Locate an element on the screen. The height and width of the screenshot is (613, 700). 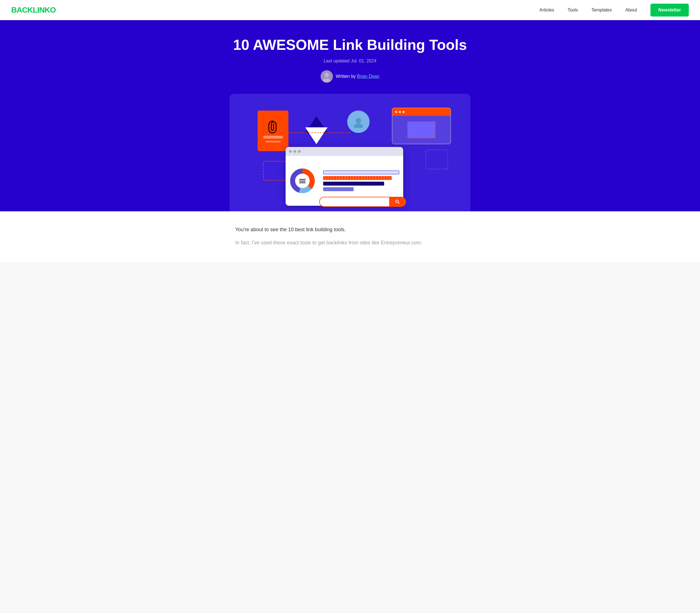
dashed-box-bottom-left is located at coordinates (276, 171).